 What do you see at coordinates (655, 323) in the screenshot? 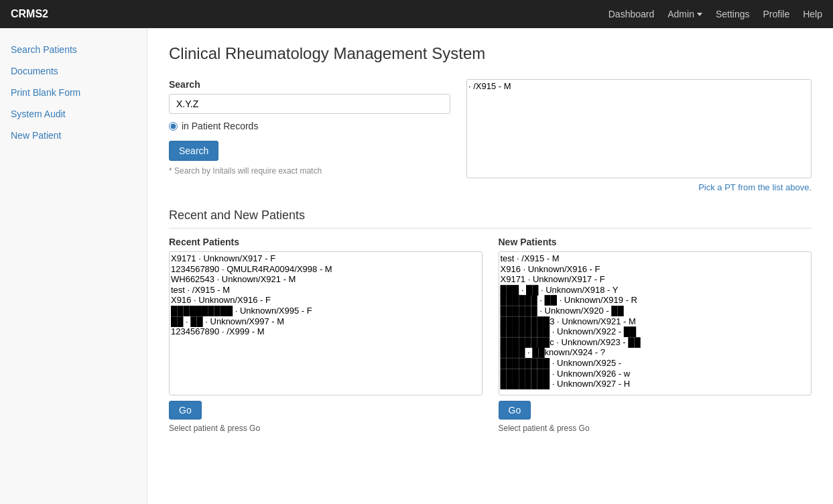
I see `new-patients-listbox: test · /X915 - MX916 · Unknown/X916 - FX…` at bounding box center [655, 323].